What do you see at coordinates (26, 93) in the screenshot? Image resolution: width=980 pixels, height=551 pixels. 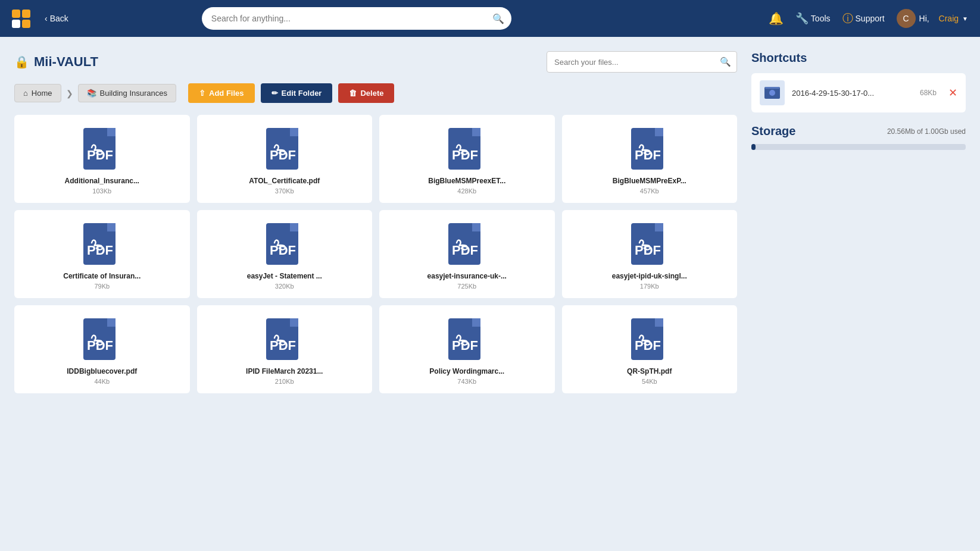 I see `home-icon: ⌂` at bounding box center [26, 93].